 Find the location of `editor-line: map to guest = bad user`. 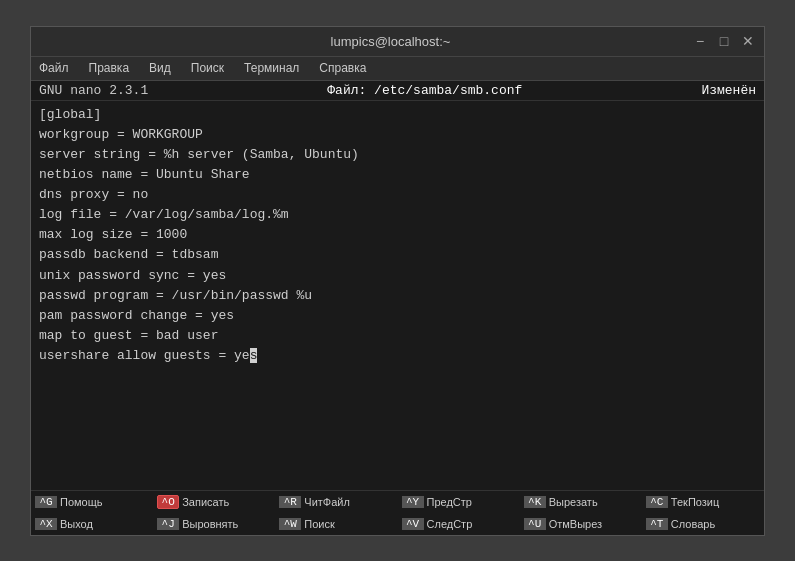

editor-line: map to guest = bad user is located at coordinates (398, 336).